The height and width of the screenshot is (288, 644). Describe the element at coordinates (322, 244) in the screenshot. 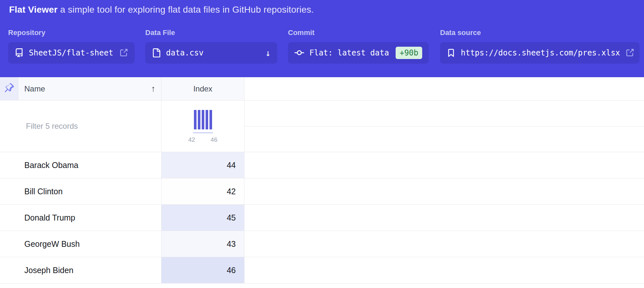

I see `table-row: GeorgeW Bush 43` at that location.